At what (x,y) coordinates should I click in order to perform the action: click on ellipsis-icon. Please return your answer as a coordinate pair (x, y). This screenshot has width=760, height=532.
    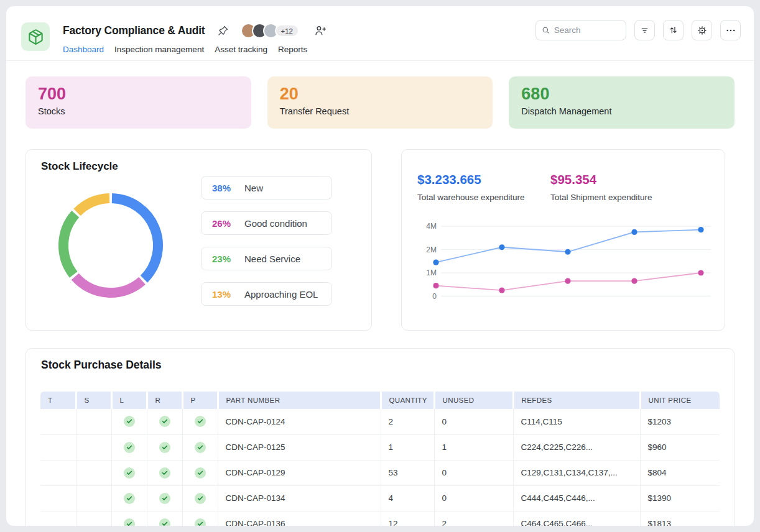
    Looking at the image, I should click on (731, 30).